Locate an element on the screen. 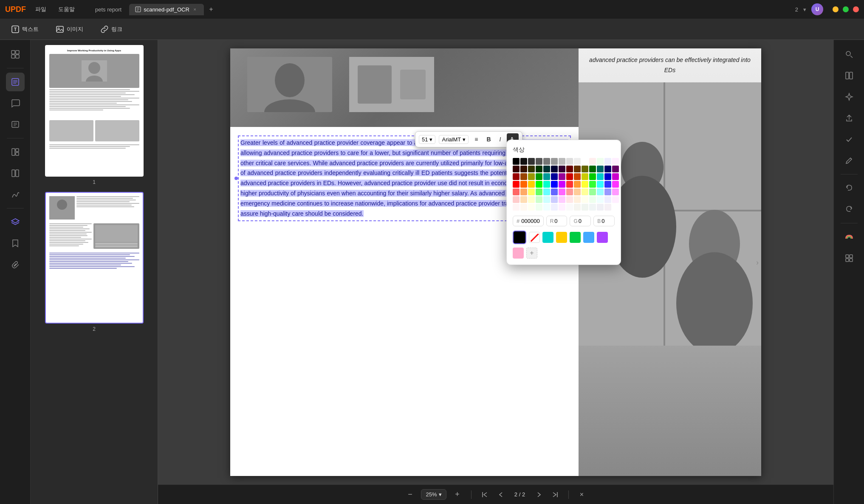  sidebar-ocr-icon is located at coordinates (15, 173).